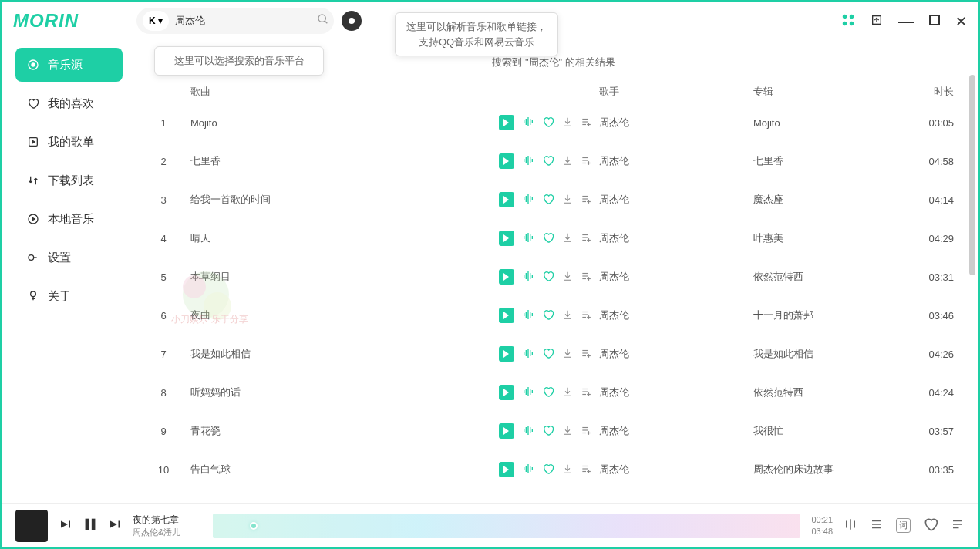 This screenshot has width=980, height=549. I want to click on platform-selector: K ▾, so click(156, 21).